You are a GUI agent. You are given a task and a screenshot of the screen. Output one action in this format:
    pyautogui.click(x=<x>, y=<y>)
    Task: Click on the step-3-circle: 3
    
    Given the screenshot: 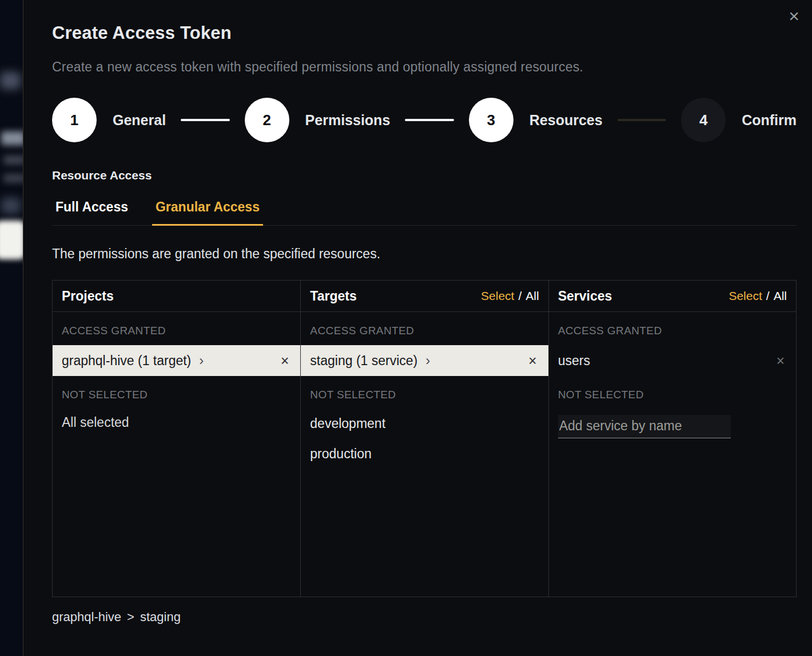 What is the action you would take?
    pyautogui.click(x=491, y=120)
    